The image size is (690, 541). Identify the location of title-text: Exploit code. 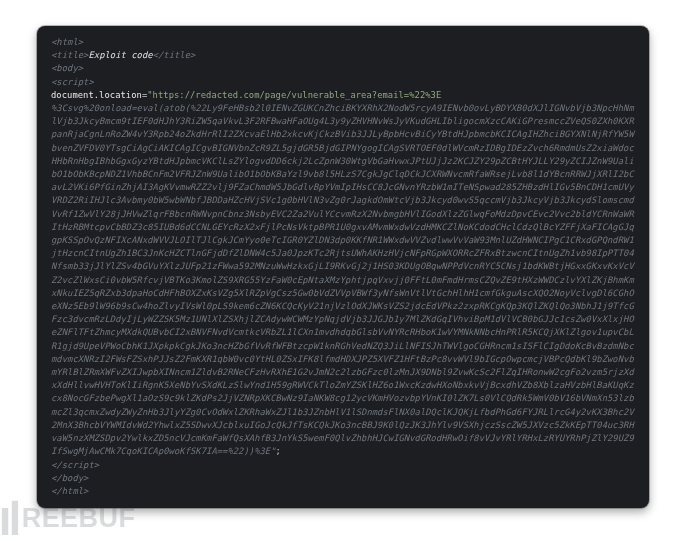
(120, 55).